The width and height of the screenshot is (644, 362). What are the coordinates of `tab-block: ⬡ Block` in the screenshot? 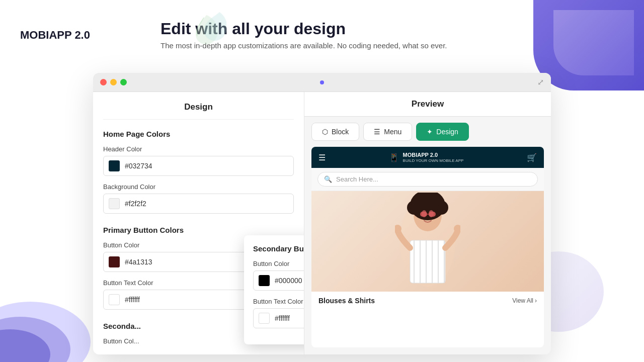 It's located at (335, 132).